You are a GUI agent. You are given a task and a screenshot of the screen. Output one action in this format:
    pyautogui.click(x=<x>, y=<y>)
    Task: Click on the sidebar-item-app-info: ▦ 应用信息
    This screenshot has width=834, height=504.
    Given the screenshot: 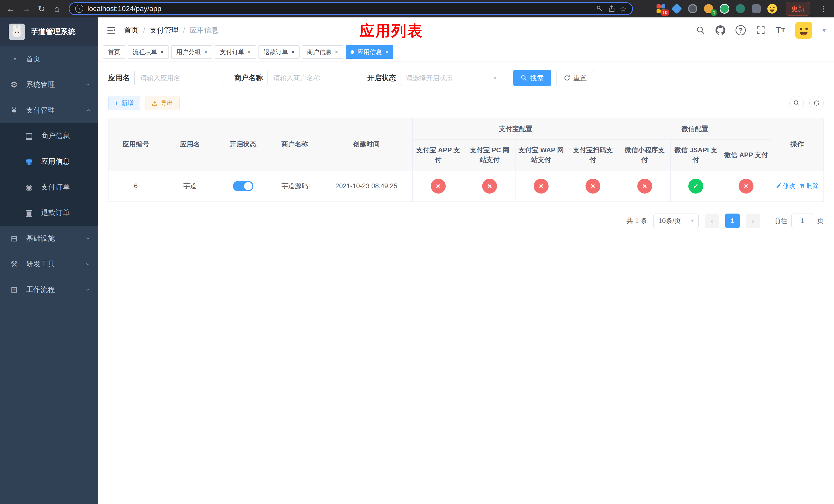 What is the action you would take?
    pyautogui.click(x=49, y=162)
    